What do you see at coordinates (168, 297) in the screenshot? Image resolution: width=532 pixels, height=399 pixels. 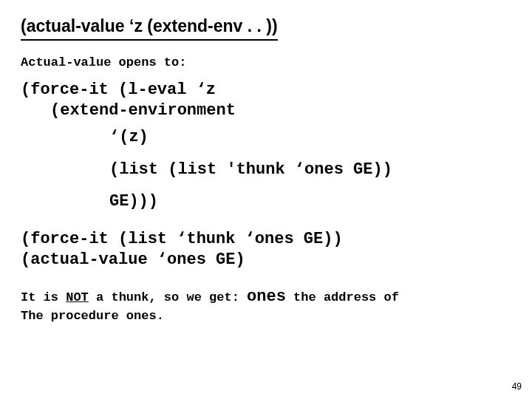 I see `summary-mid: a thunk, so we get:` at bounding box center [168, 297].